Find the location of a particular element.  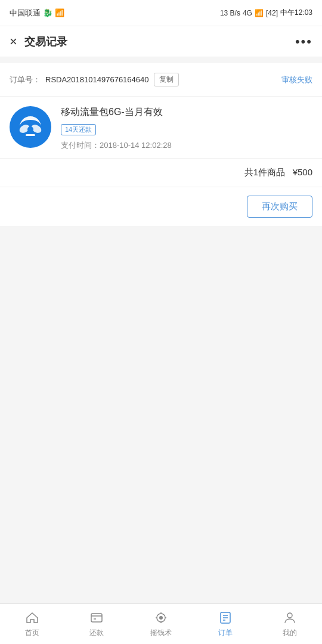

nav-bar: × 交易记录 ••• is located at coordinates (161, 42).